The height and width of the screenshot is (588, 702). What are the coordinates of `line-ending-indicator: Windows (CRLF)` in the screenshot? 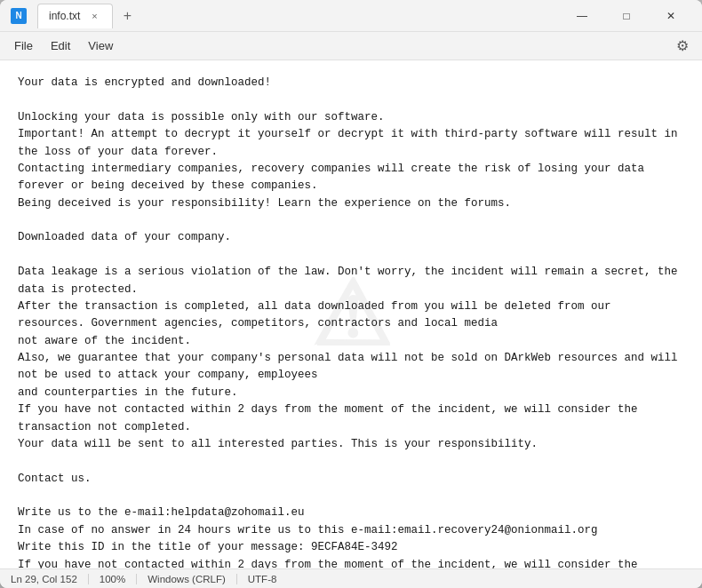 It's located at (187, 579).